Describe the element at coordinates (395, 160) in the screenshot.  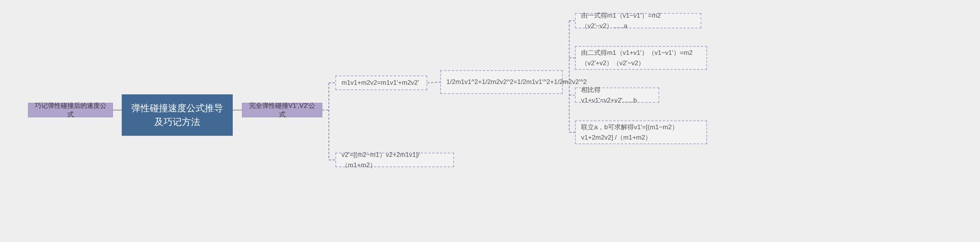
I see `eq-v2prime-text: v2'=[(m2−m1）v2+2m1v1]/（m1+m2）` at that location.